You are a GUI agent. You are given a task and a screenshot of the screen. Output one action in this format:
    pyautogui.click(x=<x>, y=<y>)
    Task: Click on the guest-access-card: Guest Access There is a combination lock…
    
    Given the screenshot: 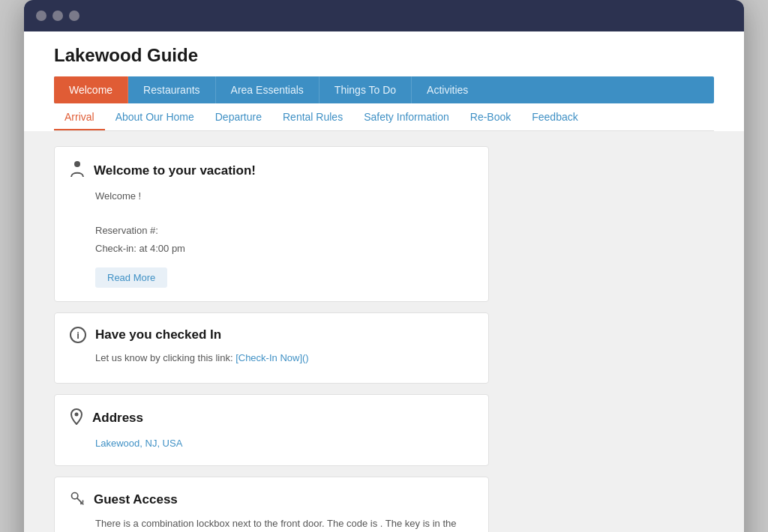 What is the action you would take?
    pyautogui.click(x=272, y=504)
    